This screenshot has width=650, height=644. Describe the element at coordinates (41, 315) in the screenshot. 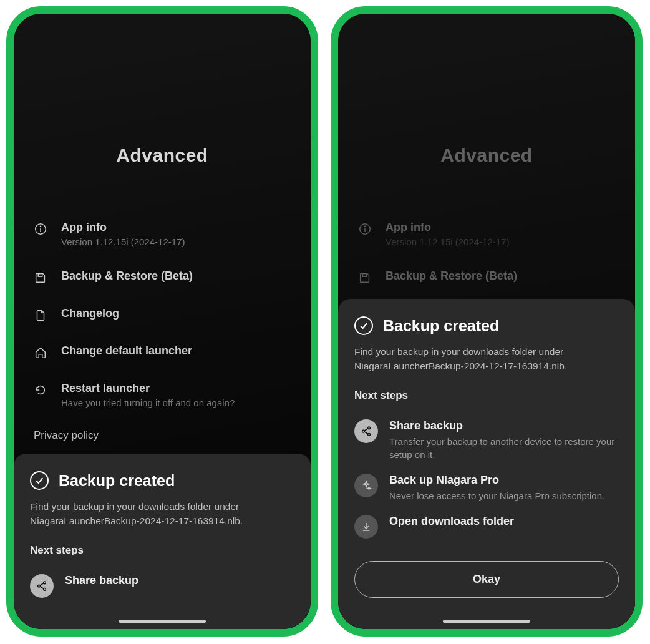

I see `document-icon` at that location.